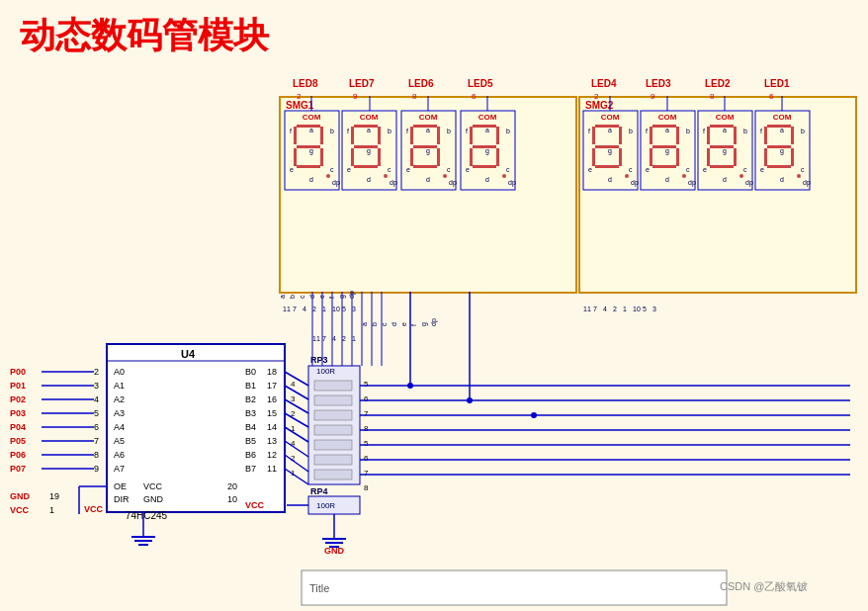  I want to click on svg-text: 12, so click(272, 455).